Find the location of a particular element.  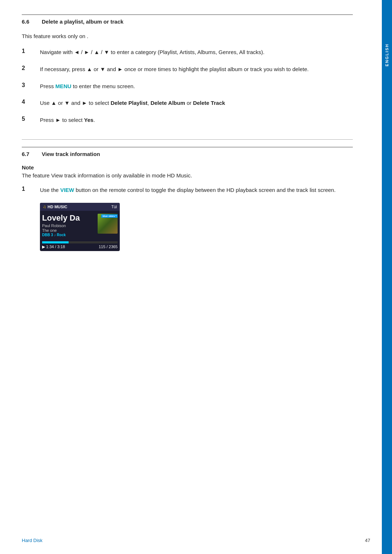

step-num: 4 is located at coordinates (31, 102).